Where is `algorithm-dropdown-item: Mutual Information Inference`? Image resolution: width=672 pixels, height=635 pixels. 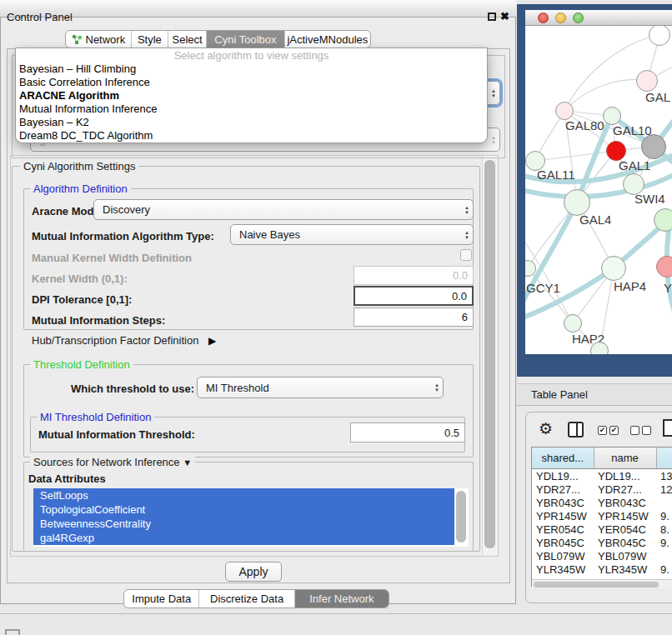 algorithm-dropdown-item: Mutual Information Inference is located at coordinates (252, 109).